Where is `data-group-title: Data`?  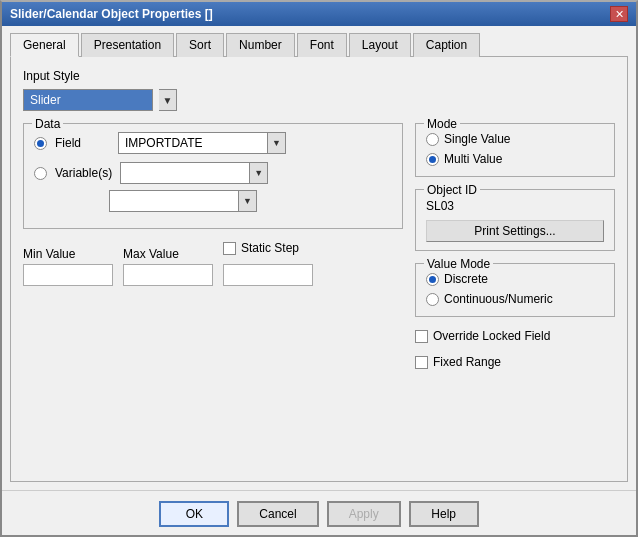 data-group-title: Data is located at coordinates (48, 124).